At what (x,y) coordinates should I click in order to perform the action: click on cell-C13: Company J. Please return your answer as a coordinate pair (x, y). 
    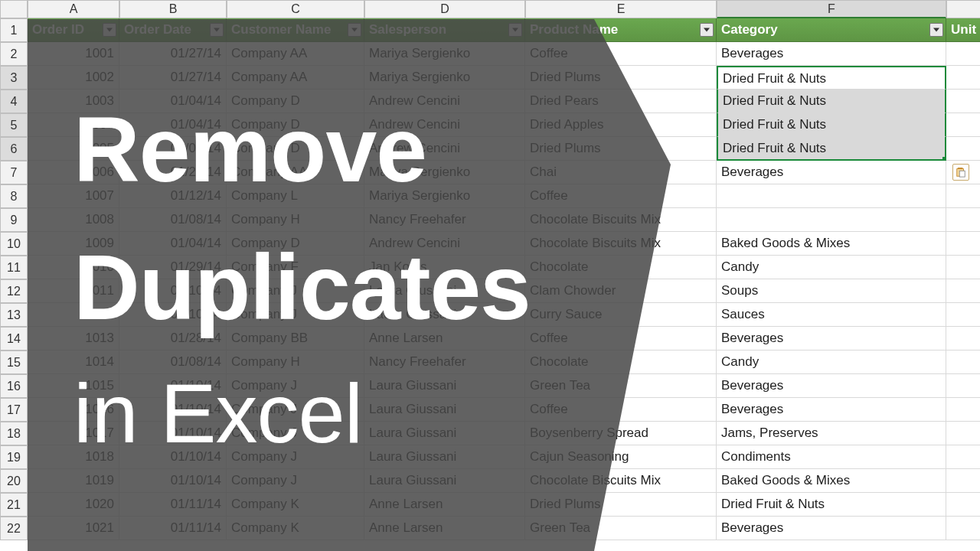
    Looking at the image, I should click on (296, 315).